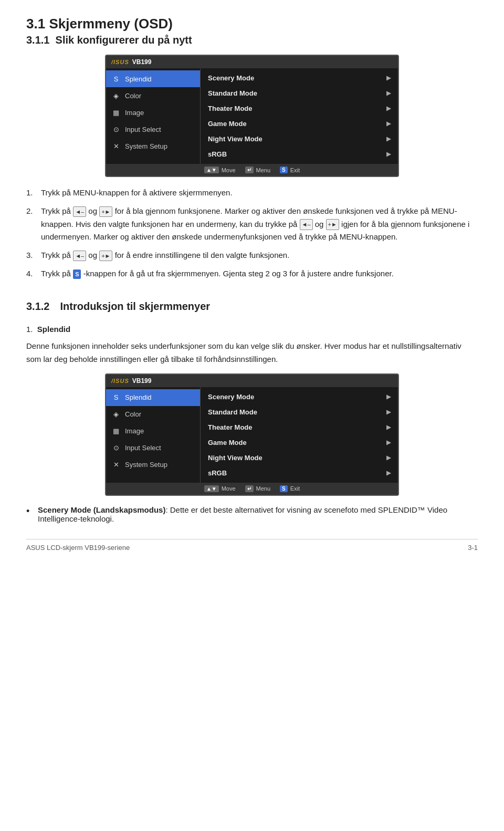  I want to click on arrow-icon-10: ▶, so click(388, 442).